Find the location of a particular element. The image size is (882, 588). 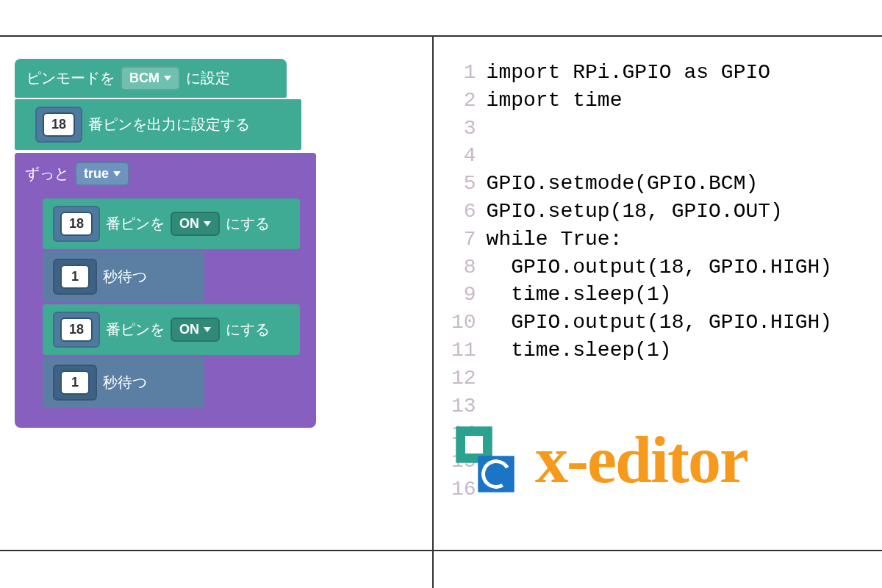

loop-condition-dropdown: true is located at coordinates (102, 173).